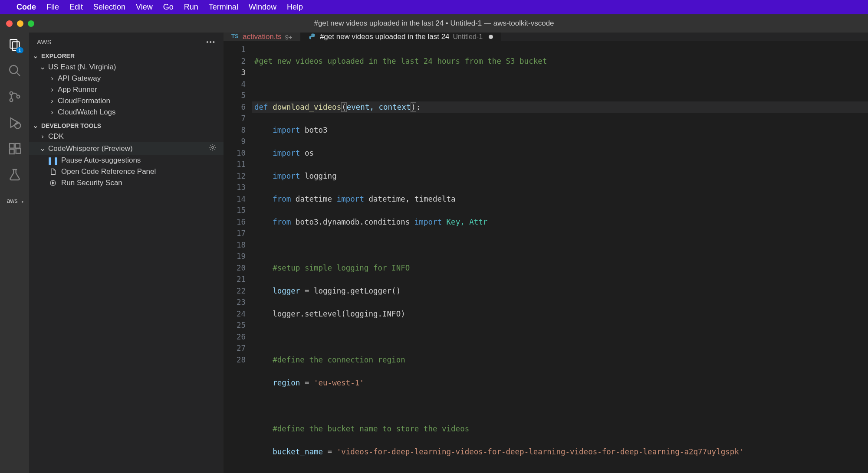 This screenshot has width=868, height=473. I want to click on service-cloudformation: › CloudFormation, so click(126, 101).